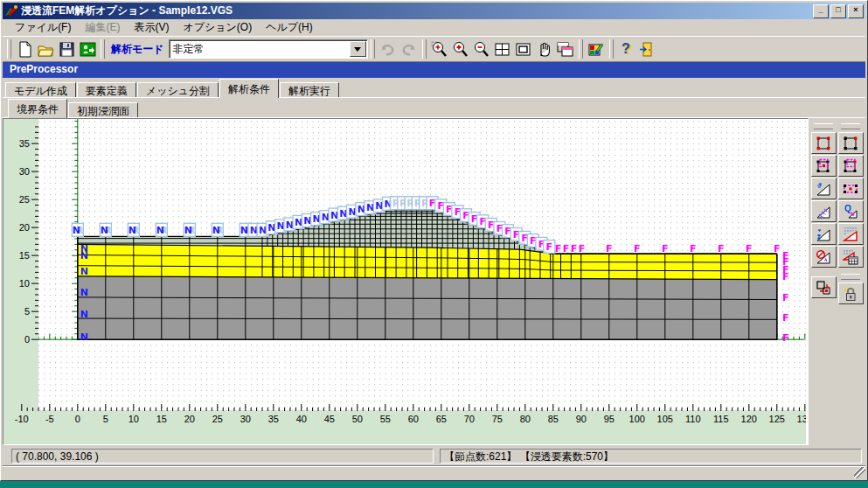  I want to click on svg-text: 35, so click(24, 143).